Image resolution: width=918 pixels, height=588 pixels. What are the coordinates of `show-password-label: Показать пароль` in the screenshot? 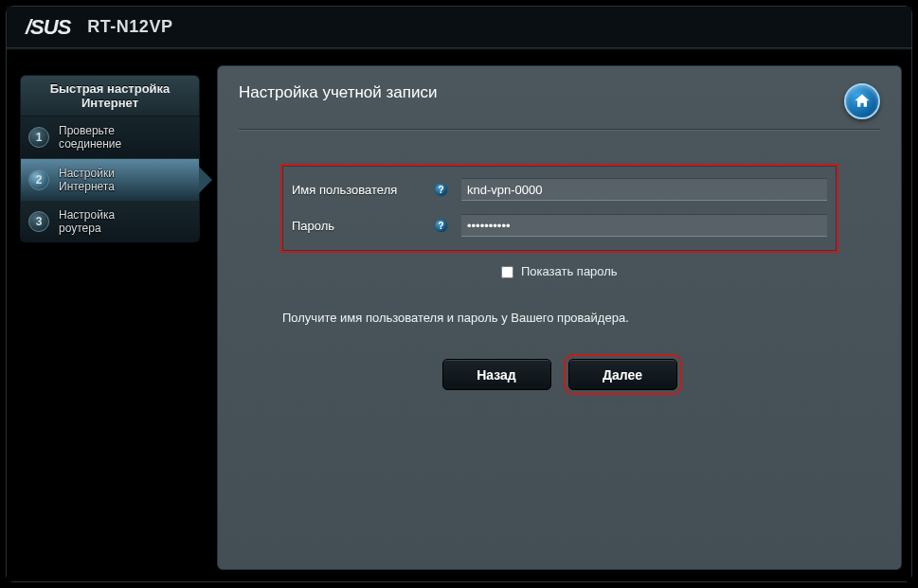 It's located at (569, 271).